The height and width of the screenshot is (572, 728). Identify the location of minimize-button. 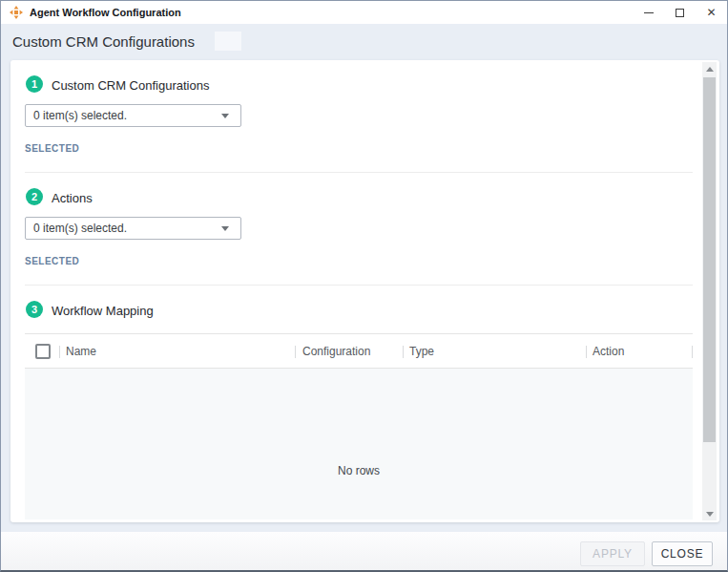
(649, 12).